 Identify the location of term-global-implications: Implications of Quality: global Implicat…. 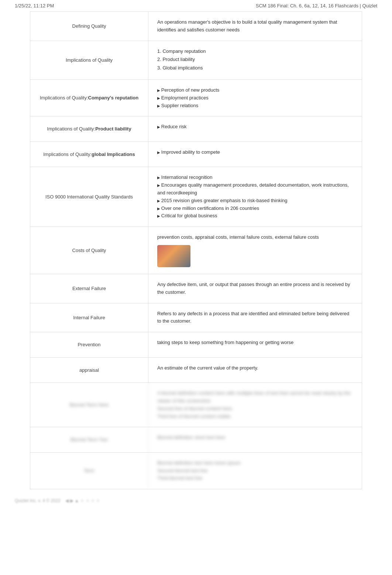
(89, 154).